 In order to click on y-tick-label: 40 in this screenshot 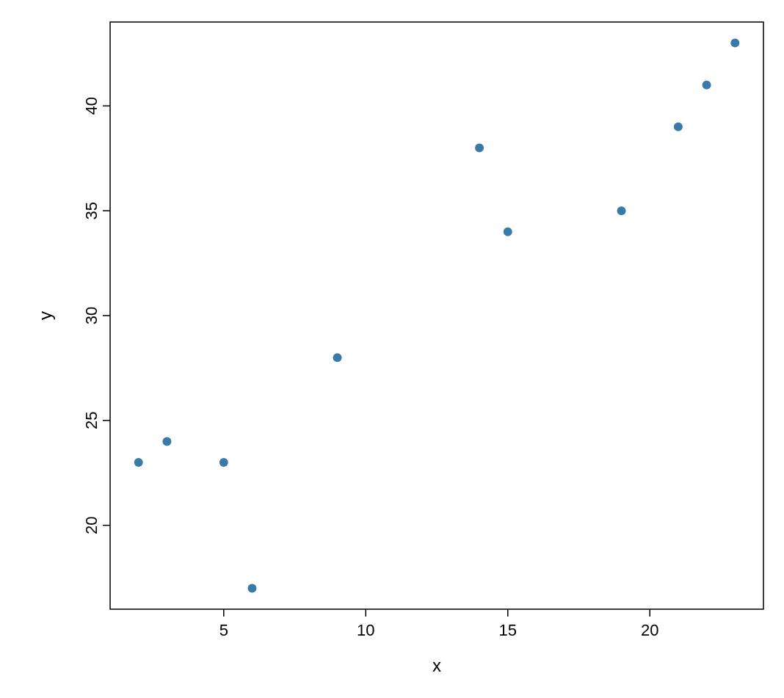, I will do `click(91, 106)`.